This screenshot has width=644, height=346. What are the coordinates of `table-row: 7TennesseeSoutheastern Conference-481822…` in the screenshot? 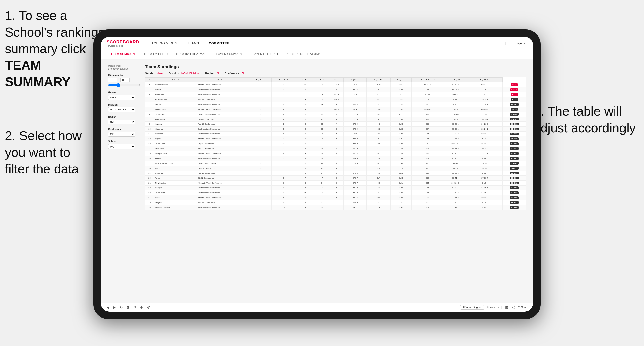 It's located at (336, 114).